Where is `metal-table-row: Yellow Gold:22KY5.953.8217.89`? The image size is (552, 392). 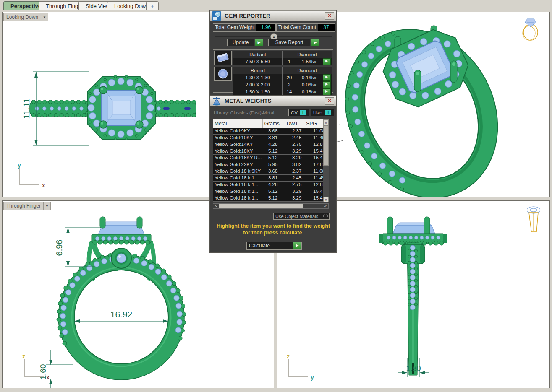 metal-table-row: Yellow Gold:22KY5.953.8217.89 is located at coordinates (268, 165).